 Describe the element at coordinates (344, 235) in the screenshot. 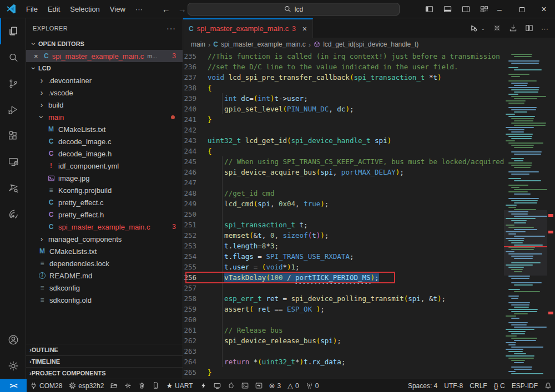

I see `code-line-252: 252 memset(&t, 0, sizeof(t));` at that location.